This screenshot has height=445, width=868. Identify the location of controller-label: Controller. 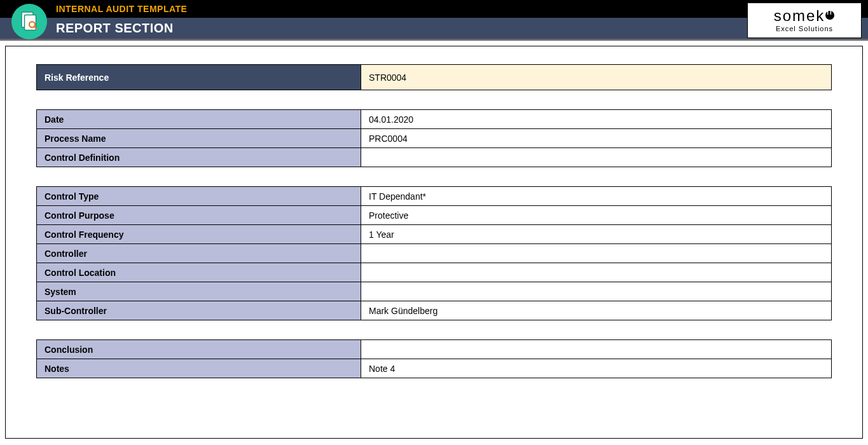
(199, 254).